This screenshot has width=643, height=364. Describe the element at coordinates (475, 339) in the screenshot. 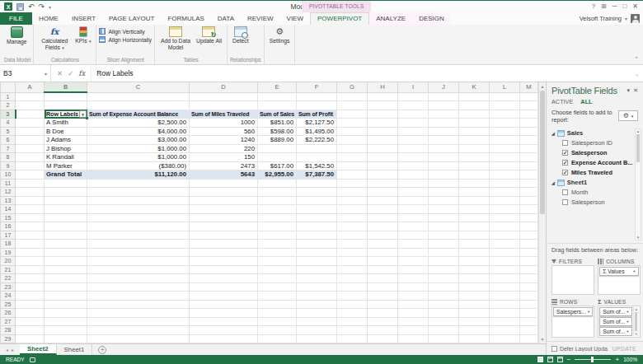

I see `grid-cell-k29` at that location.